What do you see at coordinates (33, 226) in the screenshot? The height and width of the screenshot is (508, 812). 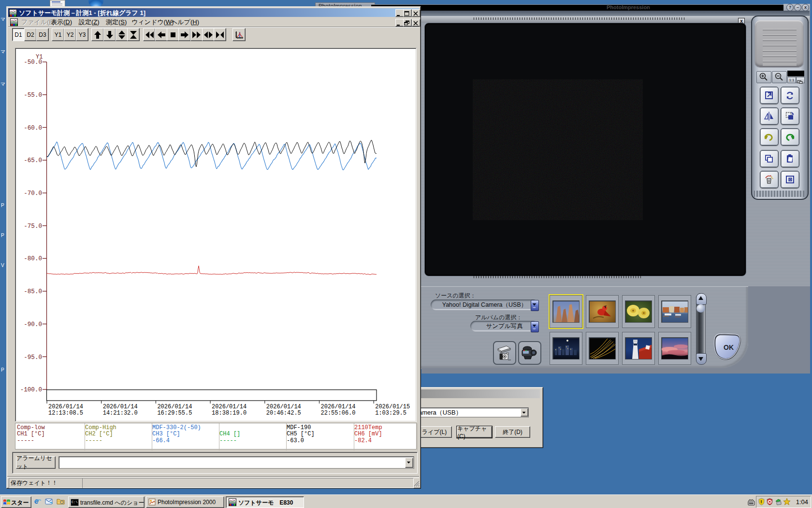 I see `svg-text: -75.0` at bounding box center [33, 226].